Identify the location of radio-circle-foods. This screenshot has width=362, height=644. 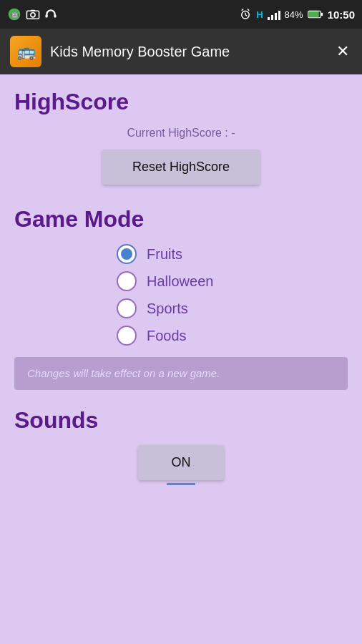
(127, 336).